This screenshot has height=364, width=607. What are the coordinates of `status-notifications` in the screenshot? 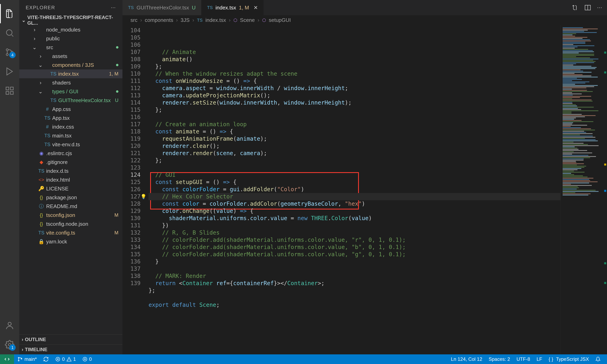 It's located at (598, 359).